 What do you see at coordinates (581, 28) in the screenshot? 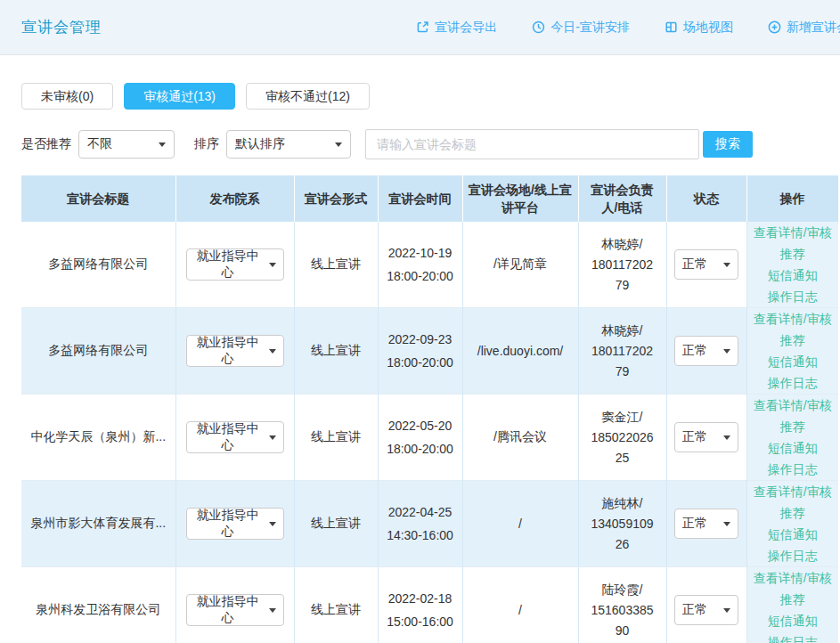
I see `today-schedule-link: 今日-宣讲安排` at bounding box center [581, 28].